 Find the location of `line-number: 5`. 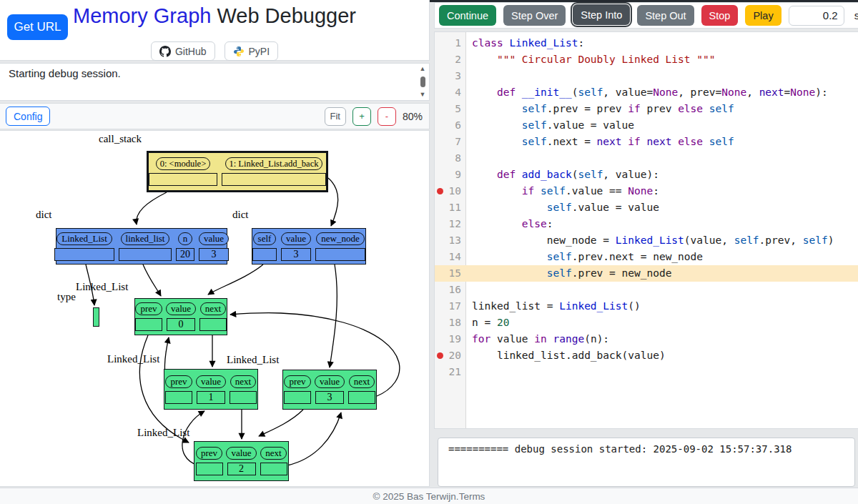

line-number: 5 is located at coordinates (450, 109).